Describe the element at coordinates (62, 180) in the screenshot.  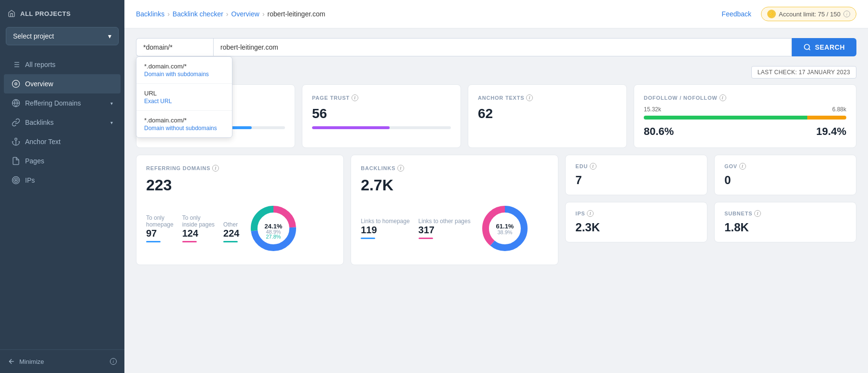
I see `sidebar-item-ips: IPs` at that location.